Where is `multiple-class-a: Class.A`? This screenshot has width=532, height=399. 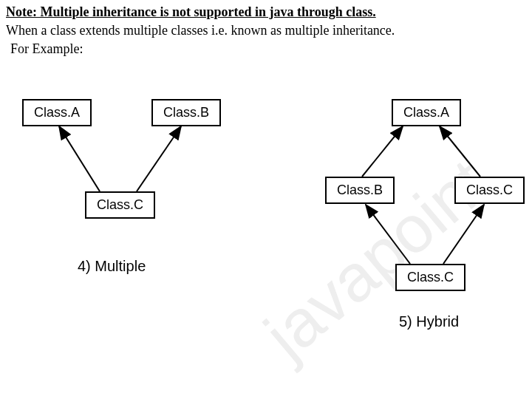 multiple-class-a: Class.A is located at coordinates (57, 112).